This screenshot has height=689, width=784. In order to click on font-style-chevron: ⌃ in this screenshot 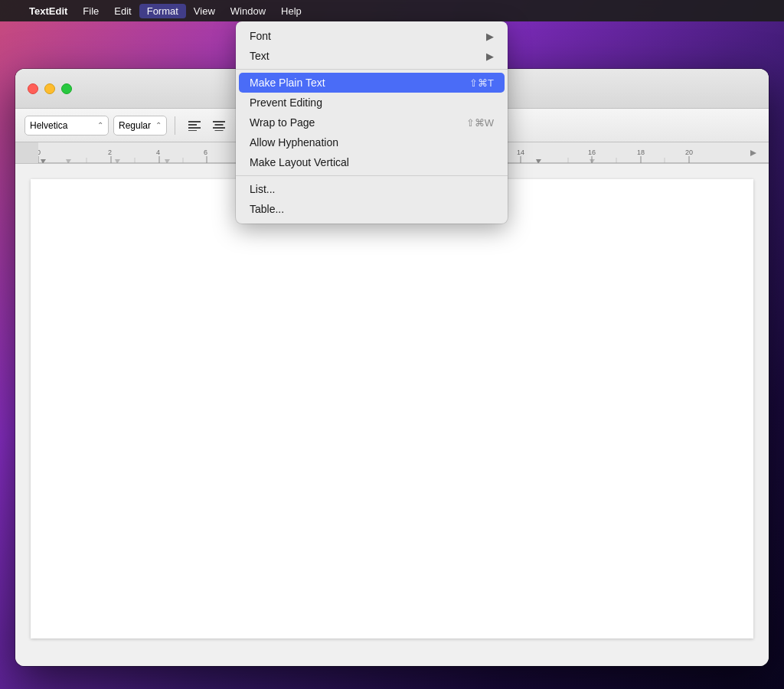, I will do `click(158, 126)`.